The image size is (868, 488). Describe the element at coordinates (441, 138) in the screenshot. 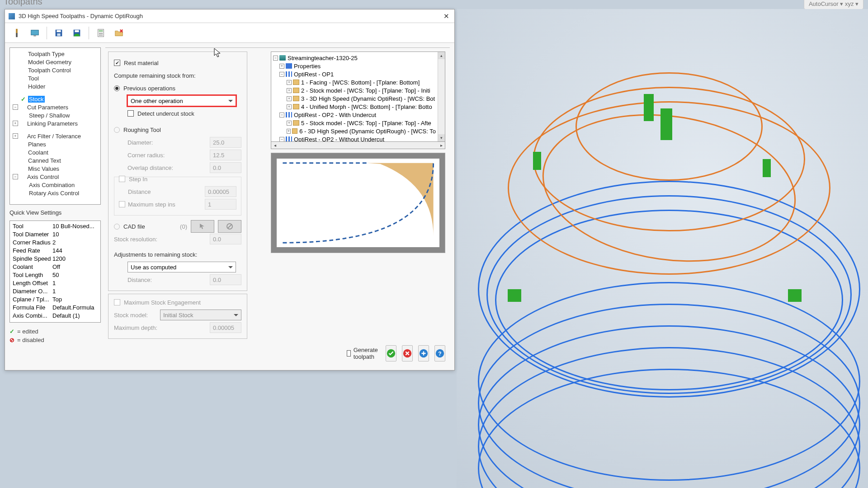

I see `scroll-down-icon: ▾` at that location.